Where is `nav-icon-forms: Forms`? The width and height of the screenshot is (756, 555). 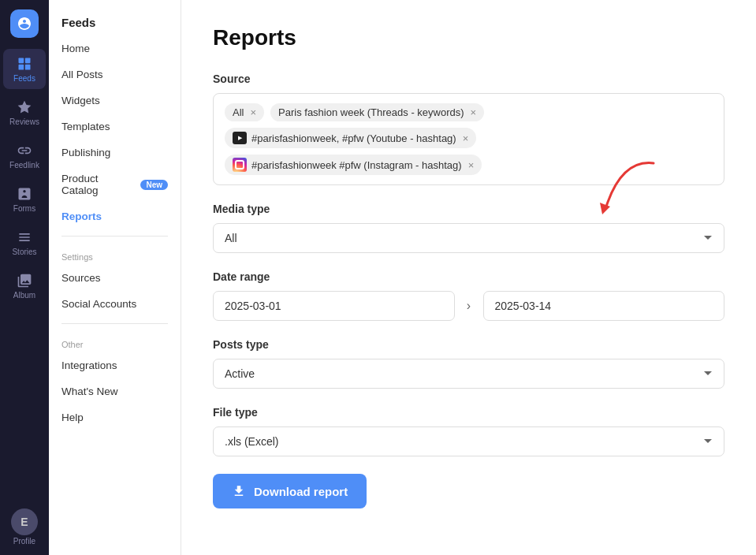 nav-icon-forms: Forms is located at coordinates (24, 199).